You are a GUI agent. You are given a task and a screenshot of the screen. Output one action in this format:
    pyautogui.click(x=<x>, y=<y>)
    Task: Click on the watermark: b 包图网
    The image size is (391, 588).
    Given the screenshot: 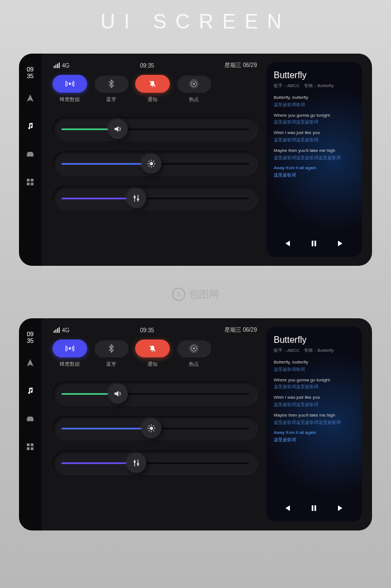 What is the action you would take?
    pyautogui.click(x=196, y=294)
    